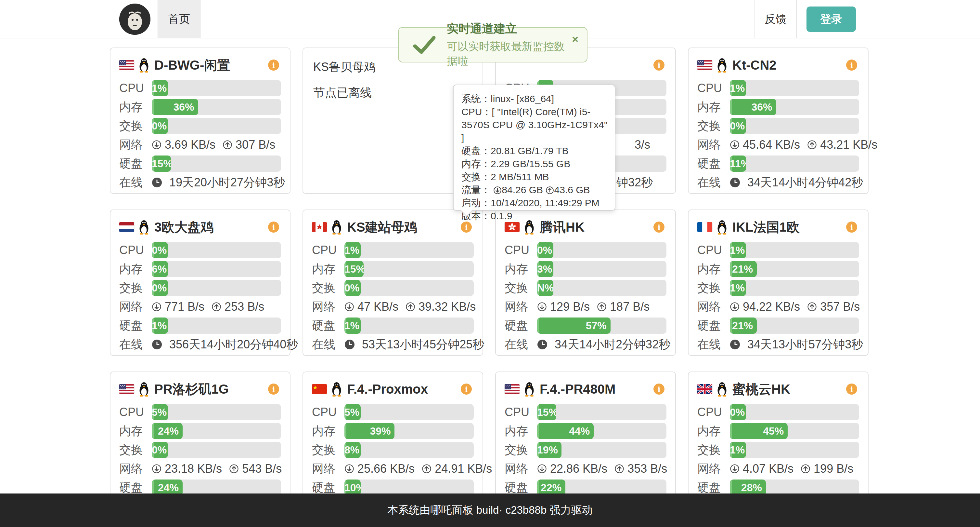  I want to click on nav-item-feedback: 反馈, so click(775, 19).